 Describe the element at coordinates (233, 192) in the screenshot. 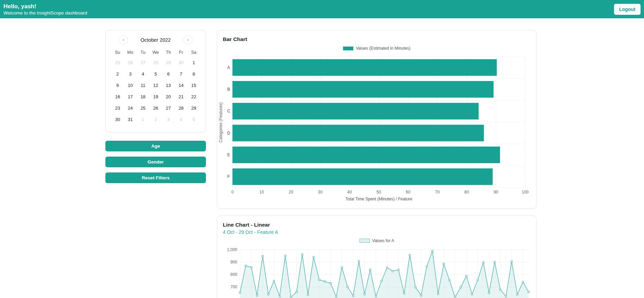

I see `svg-text: 0` at that location.